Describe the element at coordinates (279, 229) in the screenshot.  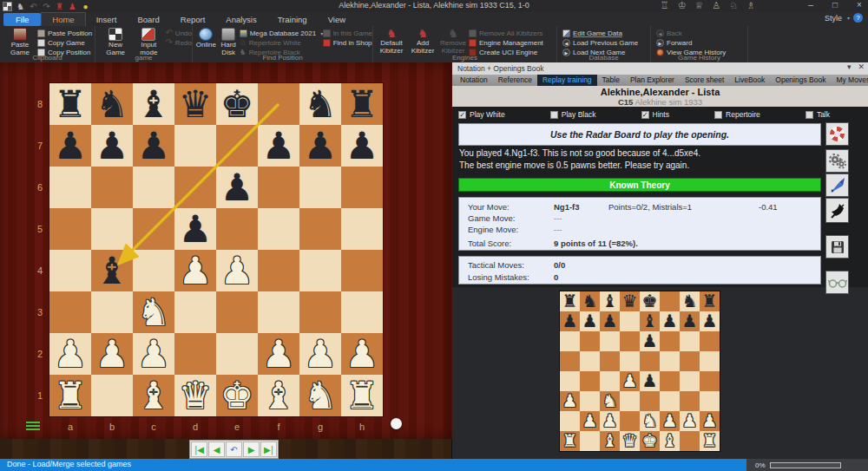
I see `square-f5` at that location.